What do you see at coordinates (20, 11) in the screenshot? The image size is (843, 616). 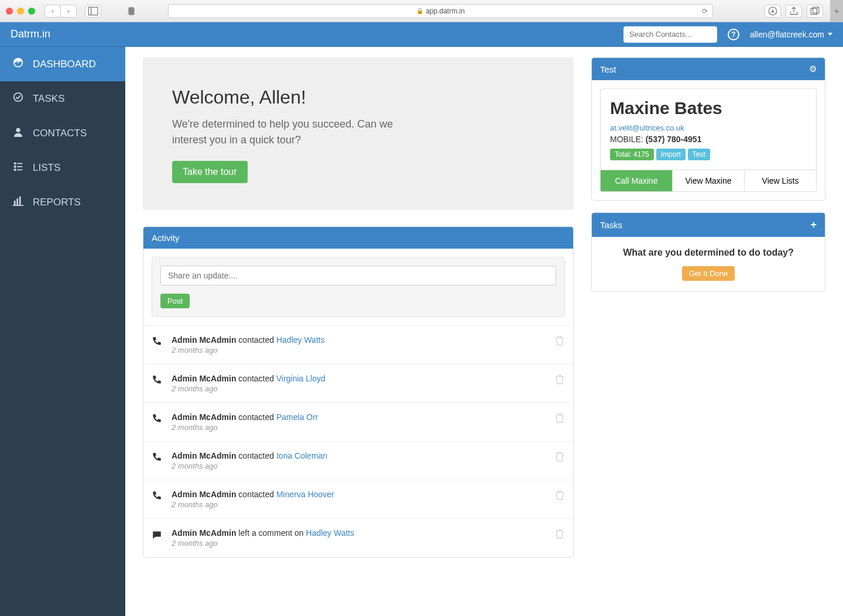 I see `window-controls` at bounding box center [20, 11].